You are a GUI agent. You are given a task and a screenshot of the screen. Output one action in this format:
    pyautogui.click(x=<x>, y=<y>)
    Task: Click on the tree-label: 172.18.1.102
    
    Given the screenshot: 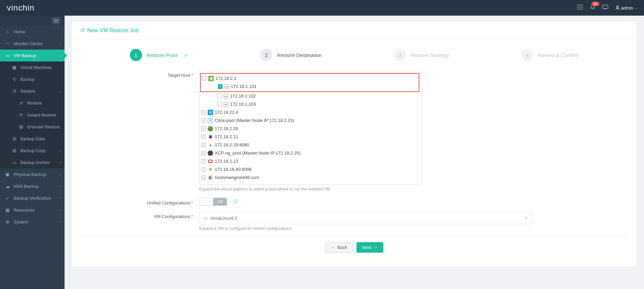 What is the action you would take?
    pyautogui.click(x=243, y=96)
    